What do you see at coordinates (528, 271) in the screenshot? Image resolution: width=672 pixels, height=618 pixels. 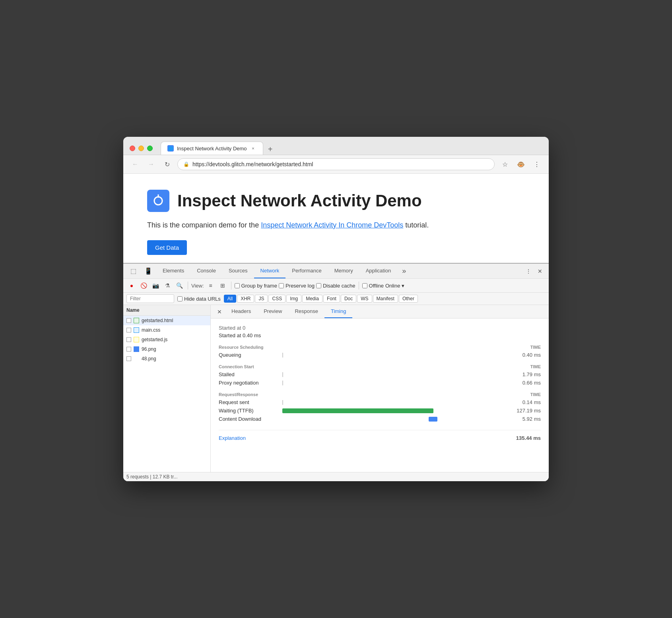 I see `devtools-settings-button: ⋮` at bounding box center [528, 271].